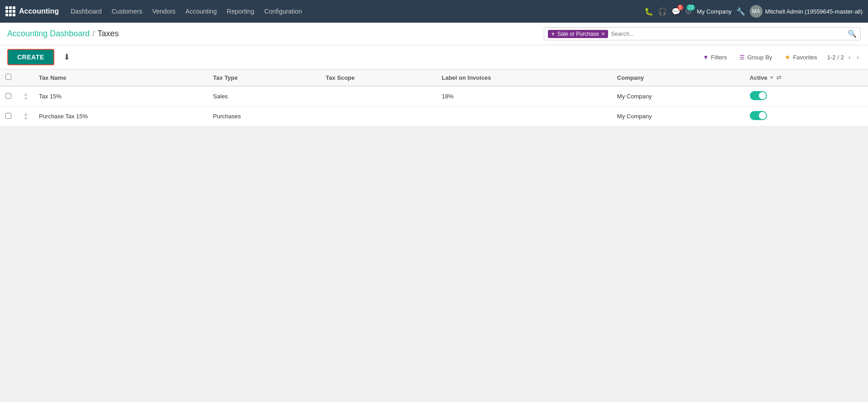 The height and width of the screenshot is (402, 868). Describe the element at coordinates (524, 96) in the screenshot. I see `row1-label-invoices: 18%` at that location.